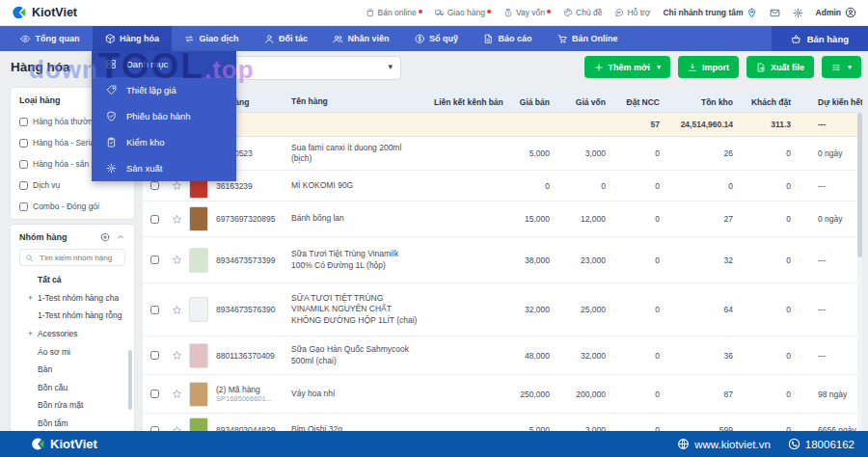  Describe the element at coordinates (164, 64) in the screenshot. I see `goods-menu-item: Danh mục` at that location.